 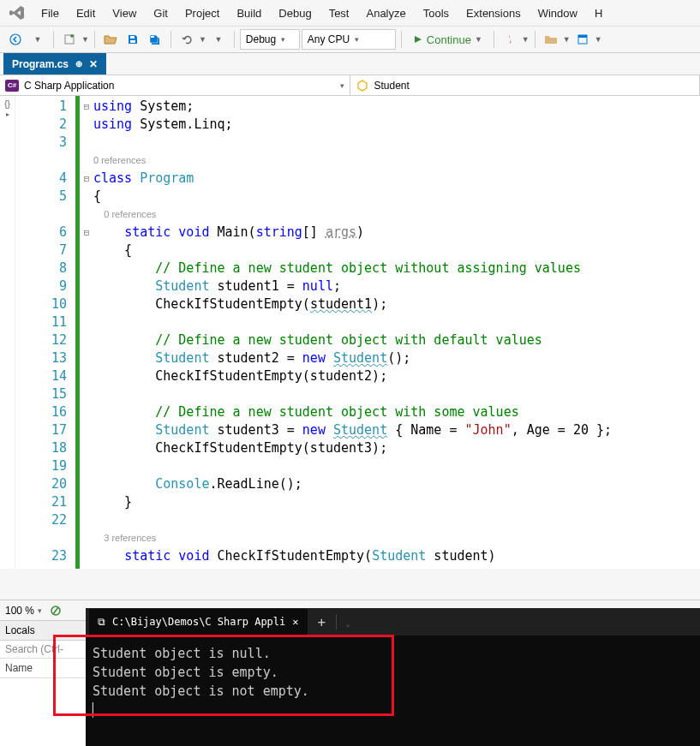 I want to click on code-line: using System.Linq;, so click(x=397, y=125).